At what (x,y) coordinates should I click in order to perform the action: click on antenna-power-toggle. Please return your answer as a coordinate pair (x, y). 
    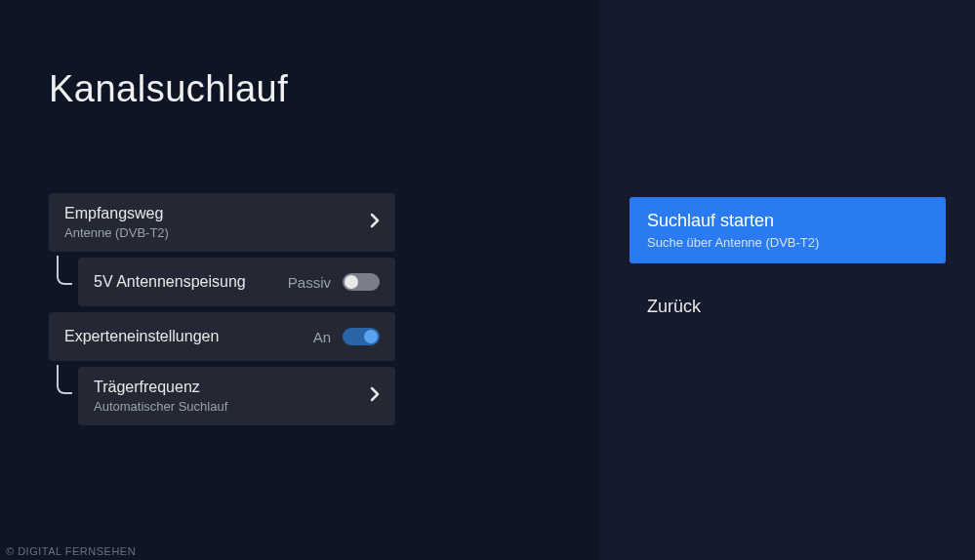
    Looking at the image, I should click on (361, 282).